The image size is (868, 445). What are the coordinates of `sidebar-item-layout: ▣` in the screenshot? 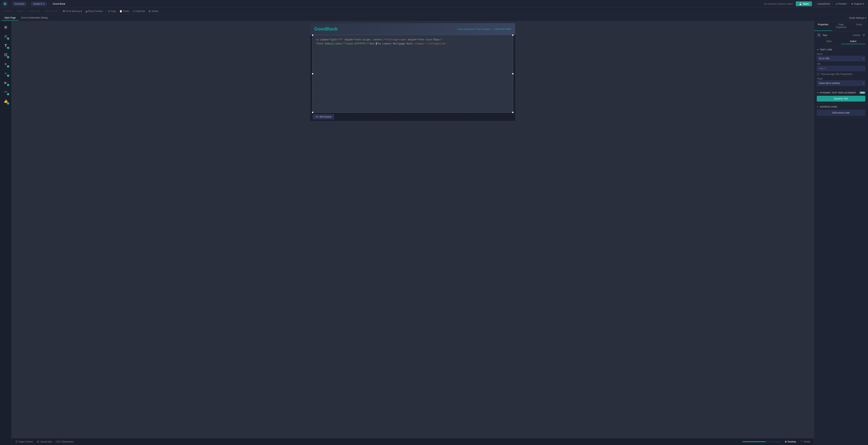 It's located at (6, 27).